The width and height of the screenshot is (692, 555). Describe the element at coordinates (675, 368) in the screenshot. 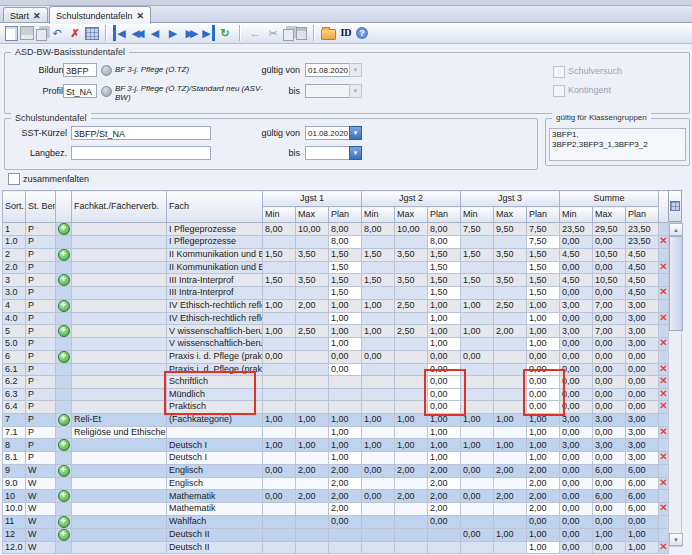

I see `grid-vertical-scrollbar: ▲ ▼` at that location.